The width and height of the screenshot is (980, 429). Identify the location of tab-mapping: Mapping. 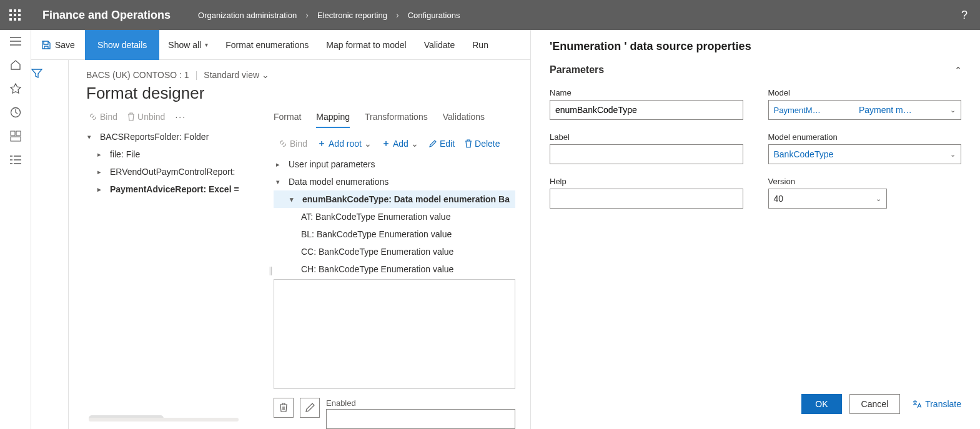
(333, 120).